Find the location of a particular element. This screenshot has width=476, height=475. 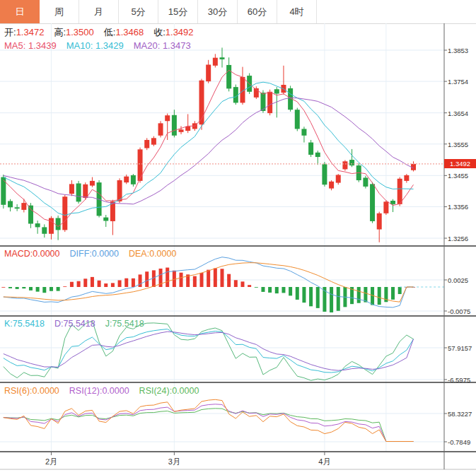

rsi-axis-label: -0.7849 is located at coordinates (459, 442).